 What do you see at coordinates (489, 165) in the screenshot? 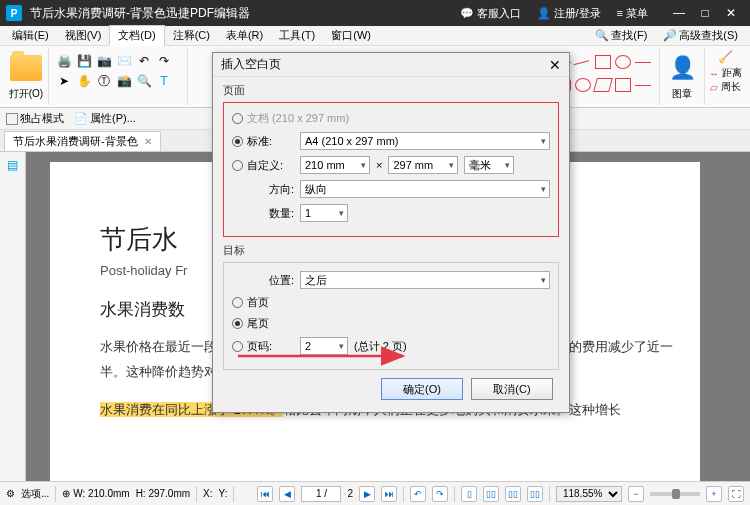
I see `unit-combo: 毫米` at bounding box center [489, 165].